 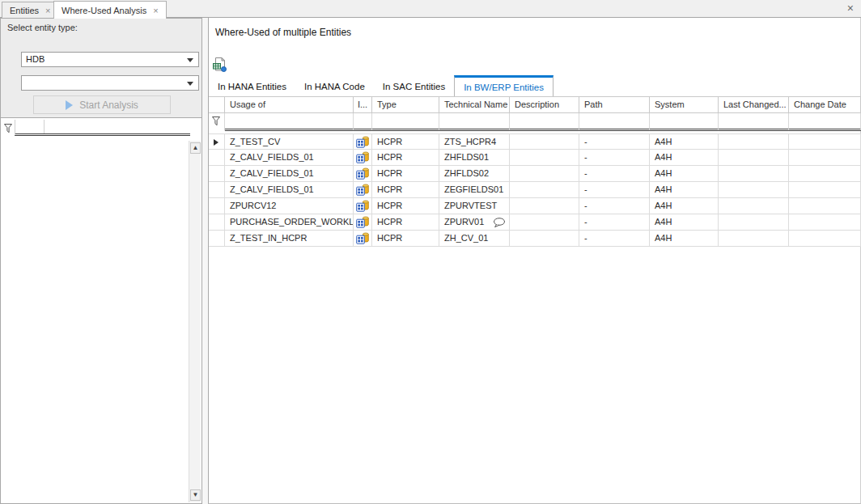 What do you see at coordinates (535, 239) in the screenshot?
I see `table-row: Z_TEST_IN_HCPR HCPR ZH_CV_01 -` at bounding box center [535, 239].